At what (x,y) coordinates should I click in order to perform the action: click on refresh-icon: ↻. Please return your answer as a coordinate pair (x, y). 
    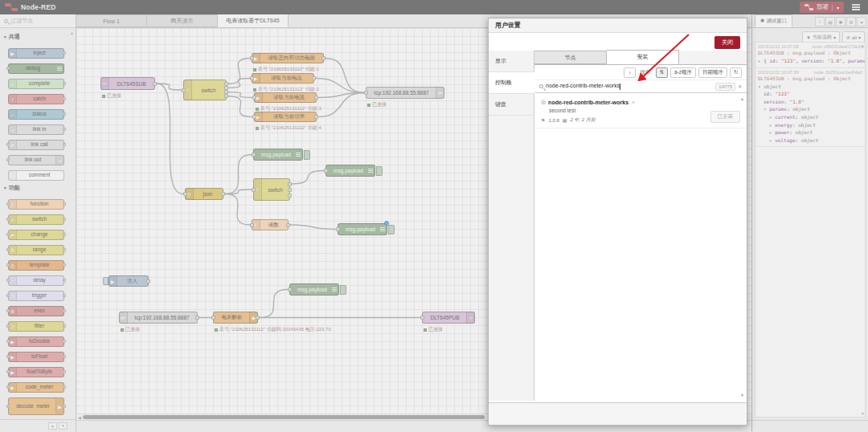
    Looking at the image, I should click on (736, 72).